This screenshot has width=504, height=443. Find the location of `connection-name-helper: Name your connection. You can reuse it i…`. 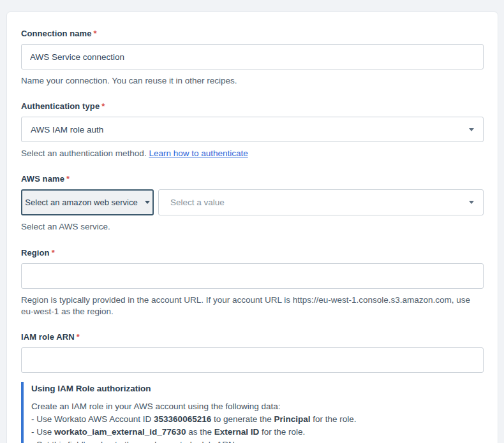

connection-name-helper: Name your connection. You can reuse it i… is located at coordinates (253, 81).